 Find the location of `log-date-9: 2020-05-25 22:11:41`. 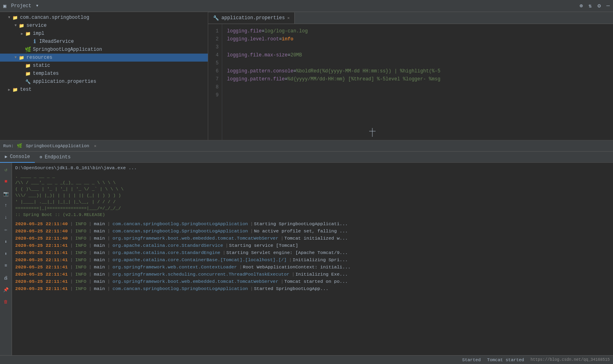

log-date-9: 2020-05-25 22:11:41 is located at coordinates (42, 282).